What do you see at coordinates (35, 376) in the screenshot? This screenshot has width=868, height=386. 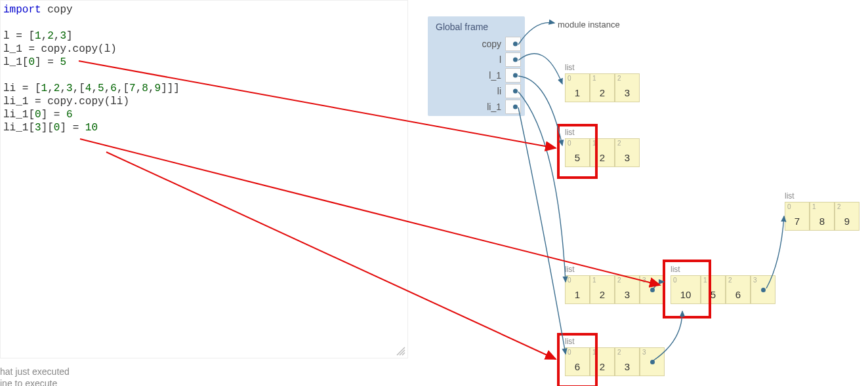 I see `status-text: hat just executed ine to execute` at bounding box center [35, 376].